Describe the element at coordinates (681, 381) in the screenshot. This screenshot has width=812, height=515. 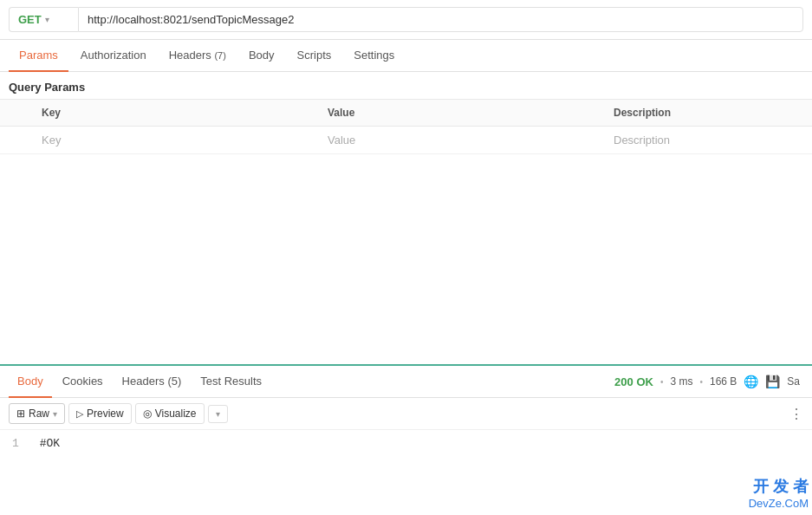
I see `response-time: 3 ms` at that location.